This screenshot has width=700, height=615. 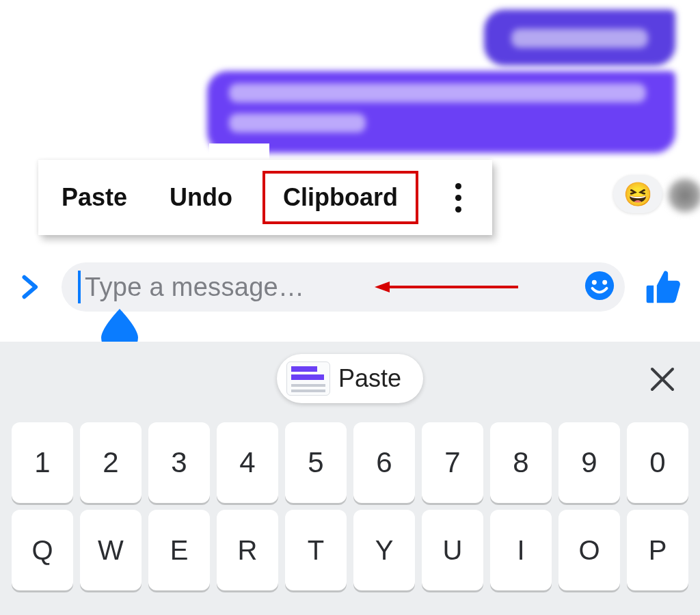 What do you see at coordinates (316, 463) in the screenshot?
I see `key-5: 5` at bounding box center [316, 463].